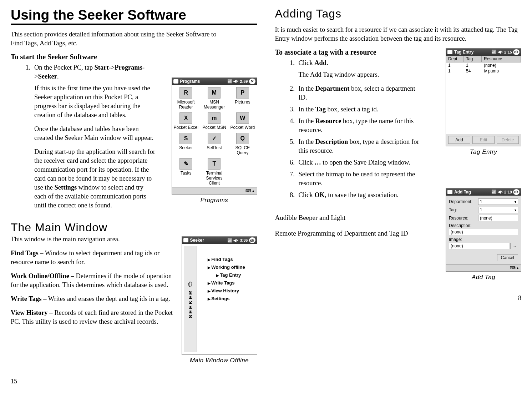 This screenshot has width=532, height=413. Describe the element at coordinates (498, 218) in the screenshot. I see `resource-input: (none)` at that location.